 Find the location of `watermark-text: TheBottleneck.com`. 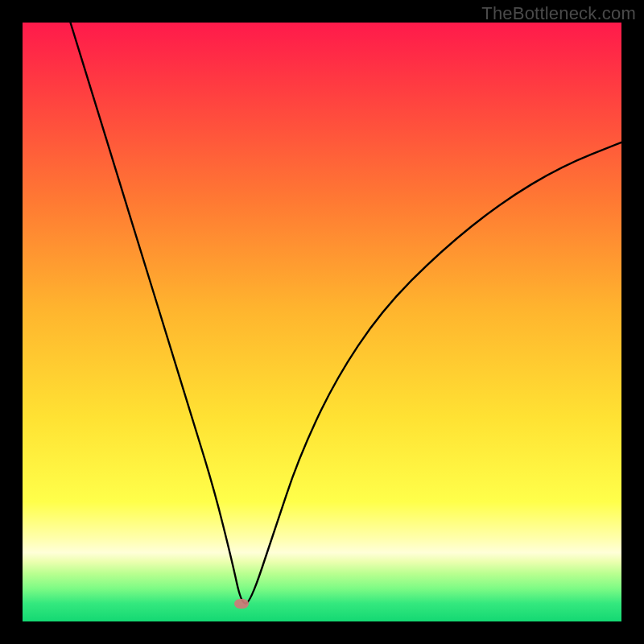

watermark-text: TheBottleneck.com is located at coordinates (559, 14).